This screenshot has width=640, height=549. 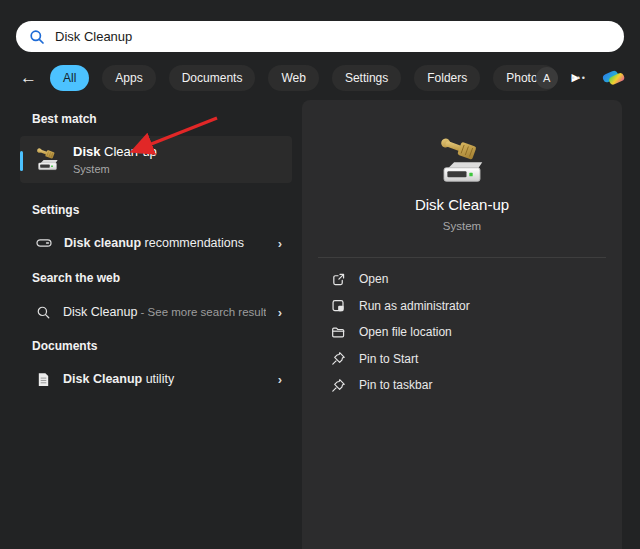 What do you see at coordinates (164, 379) in the screenshot?
I see `result-label: Disk Cleanup utility` at bounding box center [164, 379].